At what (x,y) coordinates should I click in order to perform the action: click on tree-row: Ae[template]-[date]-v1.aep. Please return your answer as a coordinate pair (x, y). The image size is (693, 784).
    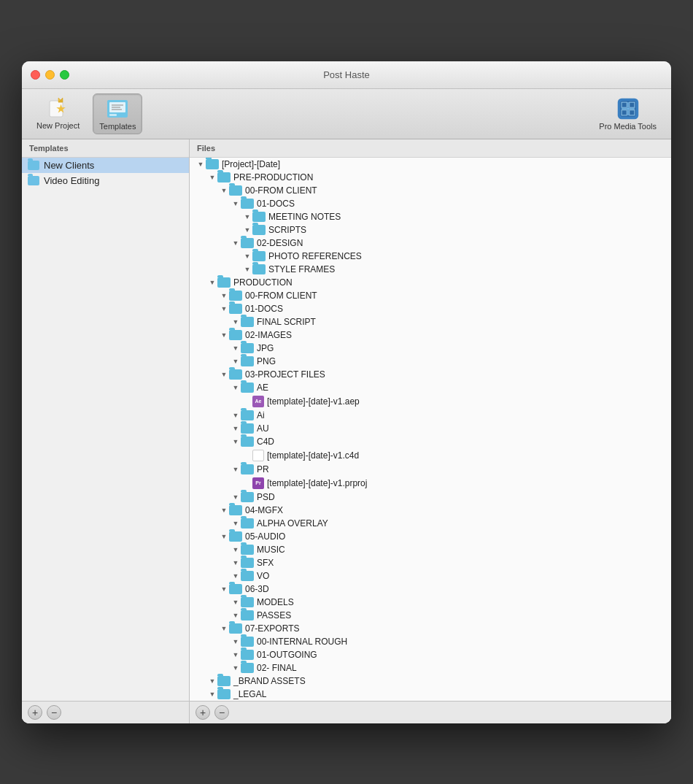
    Looking at the image, I should click on (430, 401).